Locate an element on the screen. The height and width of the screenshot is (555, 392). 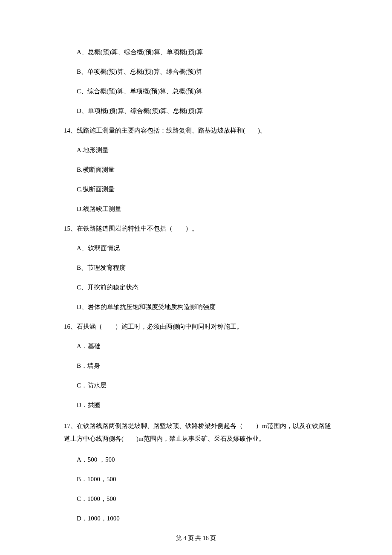
q16-option-b: B．墙身 is located at coordinates (205, 366).